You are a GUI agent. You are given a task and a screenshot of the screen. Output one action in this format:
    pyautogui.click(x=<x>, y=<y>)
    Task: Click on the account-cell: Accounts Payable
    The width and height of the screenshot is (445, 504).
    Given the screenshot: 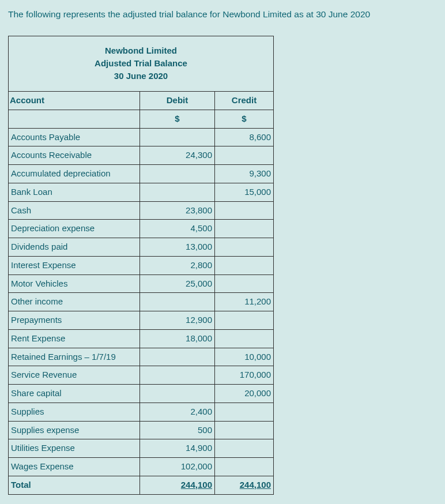 What is the action you would take?
    pyautogui.click(x=74, y=137)
    